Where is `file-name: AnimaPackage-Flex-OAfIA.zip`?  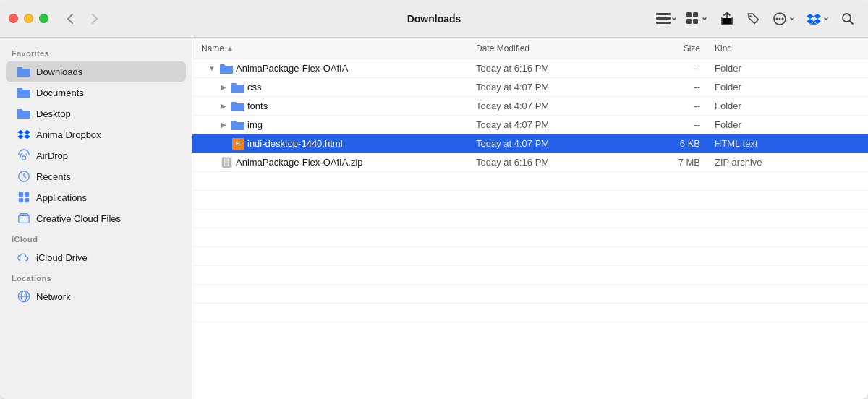 file-name: AnimaPackage-Flex-OAfIA.zip is located at coordinates (299, 162).